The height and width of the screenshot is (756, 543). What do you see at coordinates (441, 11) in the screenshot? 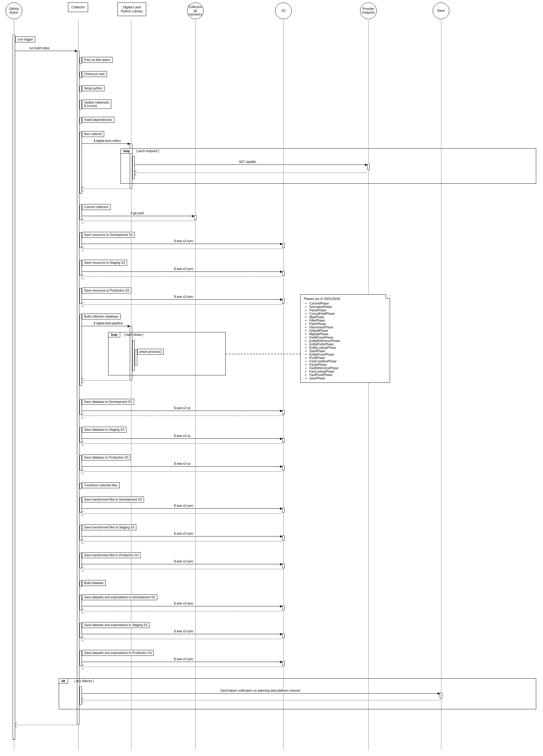
I see `participant-slack: Slack` at bounding box center [441, 11].